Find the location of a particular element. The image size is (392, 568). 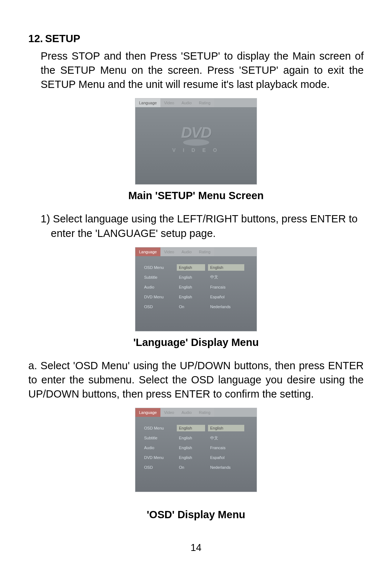

screenshot-osd-menu: Language Video Audio Rating OSD Menu Sub… is located at coordinates (196, 450).